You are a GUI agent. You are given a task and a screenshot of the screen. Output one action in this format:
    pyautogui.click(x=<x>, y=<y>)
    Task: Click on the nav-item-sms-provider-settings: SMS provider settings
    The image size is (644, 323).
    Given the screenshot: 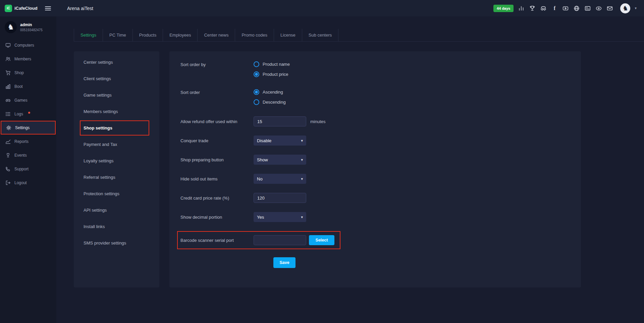 What is the action you would take?
    pyautogui.click(x=117, y=243)
    